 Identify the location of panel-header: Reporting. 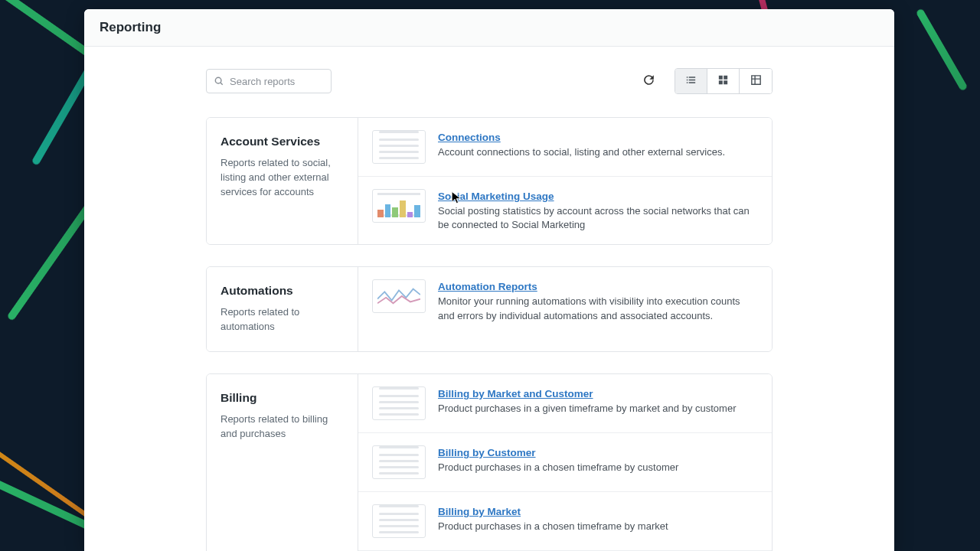
(489, 28).